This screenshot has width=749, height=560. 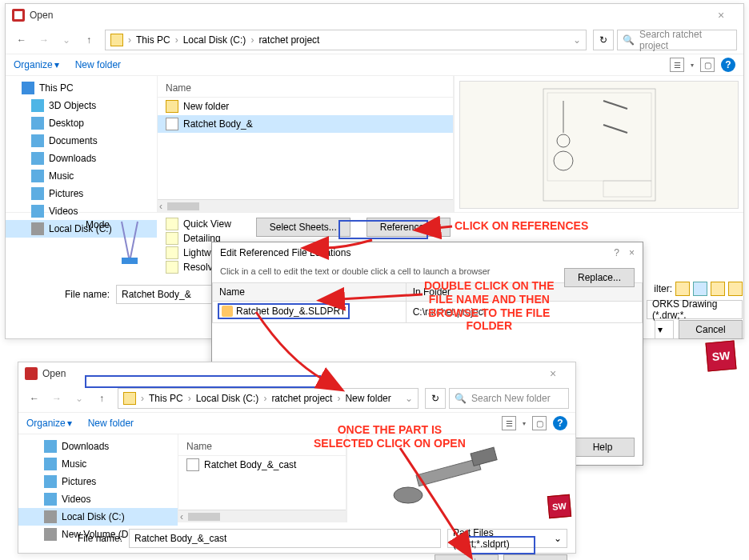 What do you see at coordinates (490, 306) in the screenshot?
I see `annotation-2: DOUBLE CLICK ON THE FILE NAME AND THEN B…` at bounding box center [490, 306].